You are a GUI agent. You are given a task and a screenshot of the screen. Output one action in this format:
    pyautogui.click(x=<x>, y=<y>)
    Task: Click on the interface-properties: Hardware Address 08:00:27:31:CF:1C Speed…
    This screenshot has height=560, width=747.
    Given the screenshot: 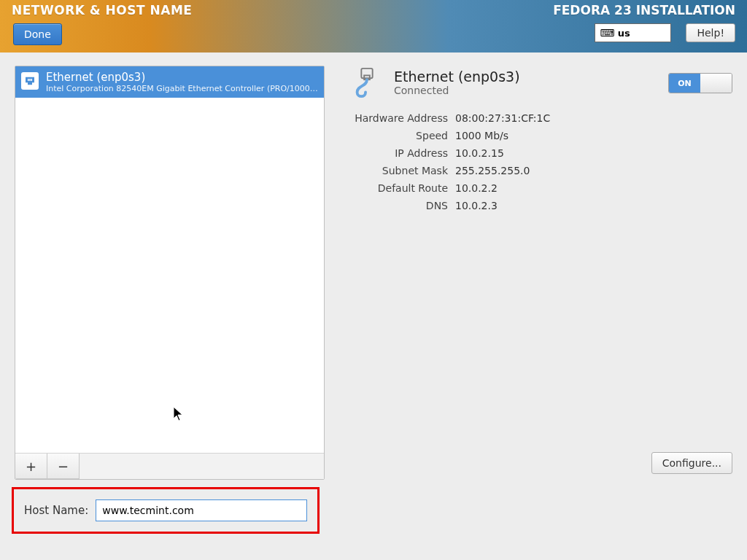 What is the action you would take?
    pyautogui.click(x=541, y=162)
    